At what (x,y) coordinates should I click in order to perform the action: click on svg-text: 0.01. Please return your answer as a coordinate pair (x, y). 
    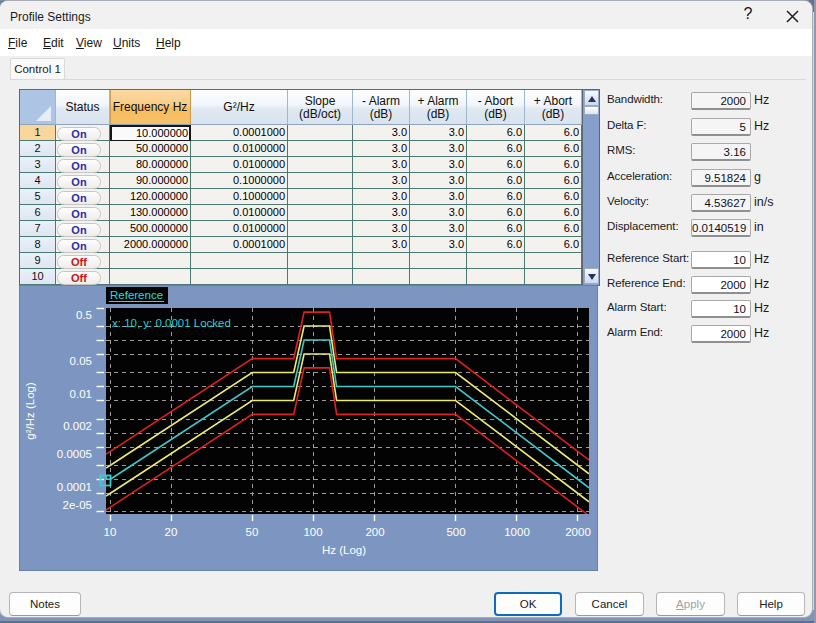
    Looking at the image, I should click on (81, 394).